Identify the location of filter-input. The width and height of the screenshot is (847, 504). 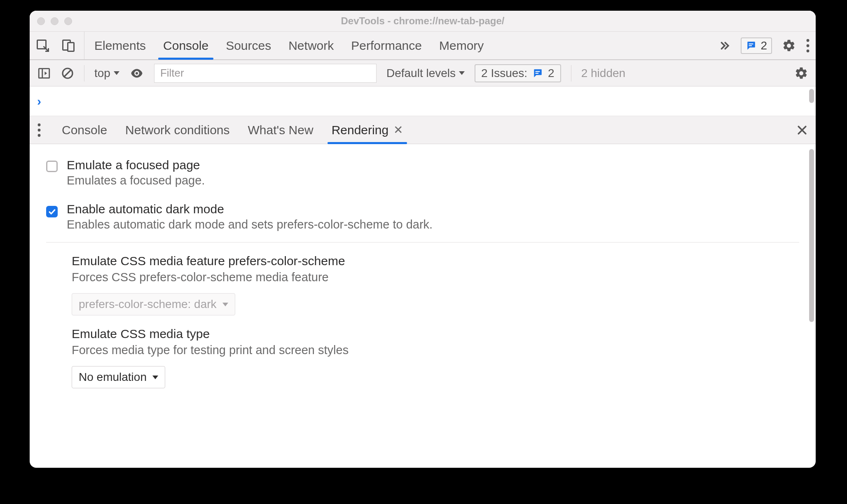
(265, 73).